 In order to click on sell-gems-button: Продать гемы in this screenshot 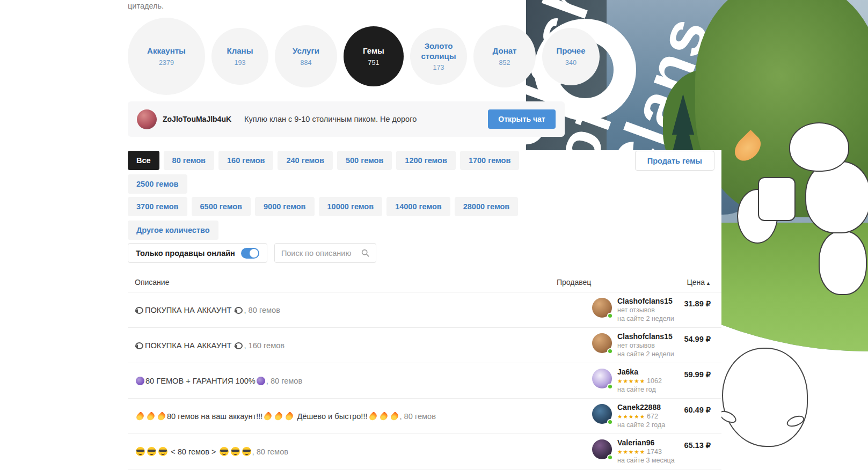, I will do `click(675, 161)`.